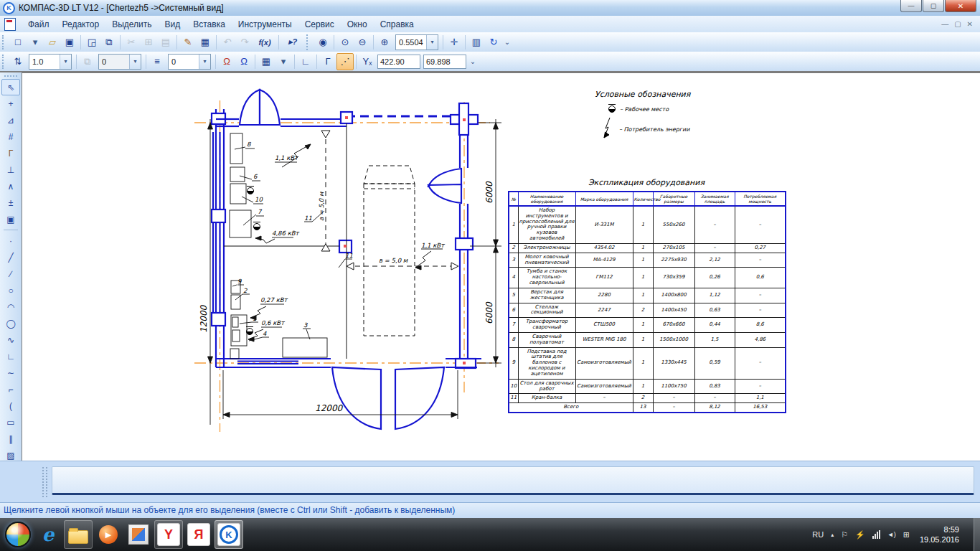  I want to click on new-document-icon: □, so click(18, 42).